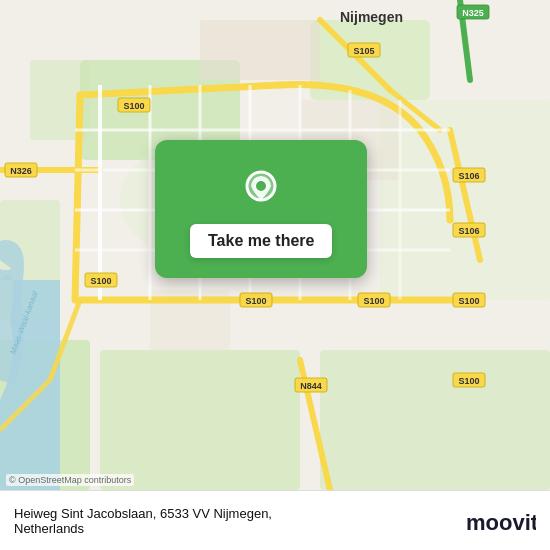  Describe the element at coordinates (372, 17) in the screenshot. I see `svg-text: Nijmegen` at that location.